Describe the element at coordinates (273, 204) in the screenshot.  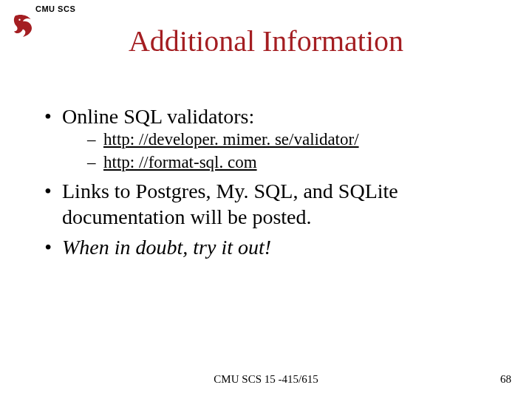
I see `bullet-docs: Links to Postgres, My. SQL, and SQLite d…` at that location.